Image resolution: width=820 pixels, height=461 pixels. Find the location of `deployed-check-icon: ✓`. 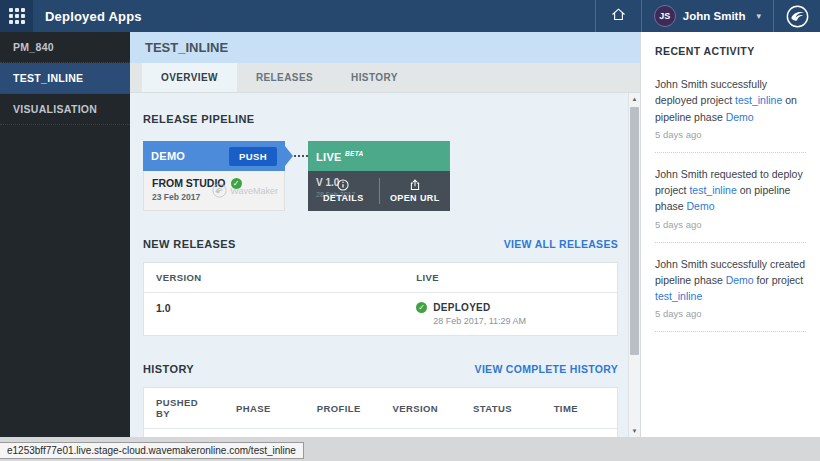

deployed-check-icon: ✓ is located at coordinates (422, 308).